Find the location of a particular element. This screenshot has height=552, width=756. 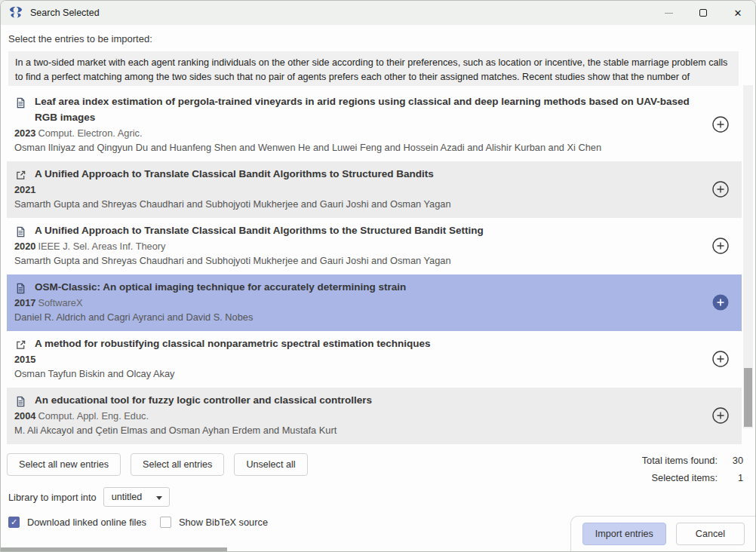

abstract-text: In a two-sided market with each agent ra… is located at coordinates (371, 72).